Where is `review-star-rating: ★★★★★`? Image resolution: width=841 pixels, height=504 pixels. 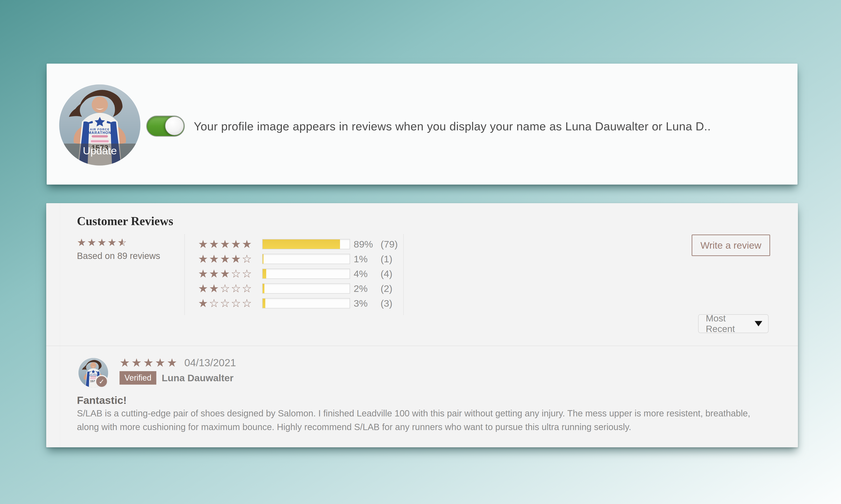
review-star-rating: ★★★★★ is located at coordinates (149, 363).